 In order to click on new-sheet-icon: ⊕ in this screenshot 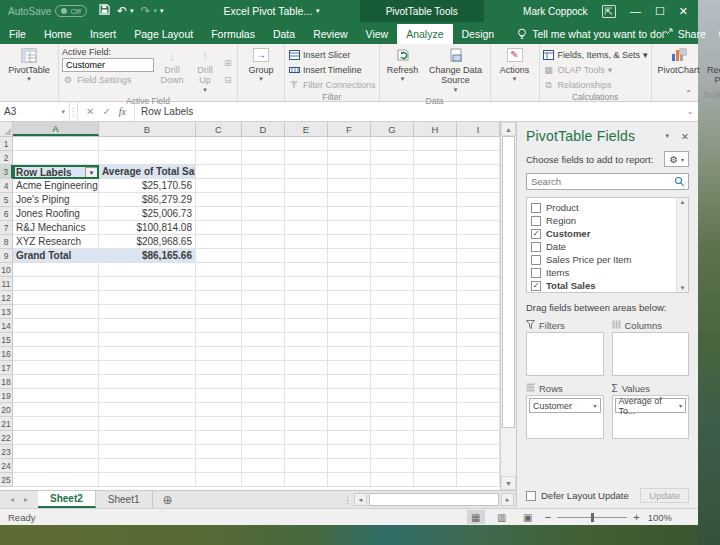, I will do `click(168, 500)`.